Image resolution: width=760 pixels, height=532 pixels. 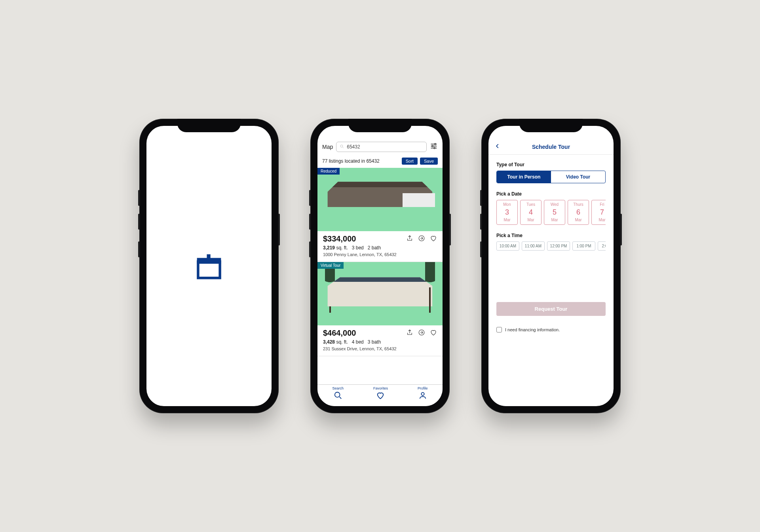 I want to click on listing-info: $464,000 3,428 sq. ft. 4 bed 3 bath 231 …, so click(x=380, y=341).